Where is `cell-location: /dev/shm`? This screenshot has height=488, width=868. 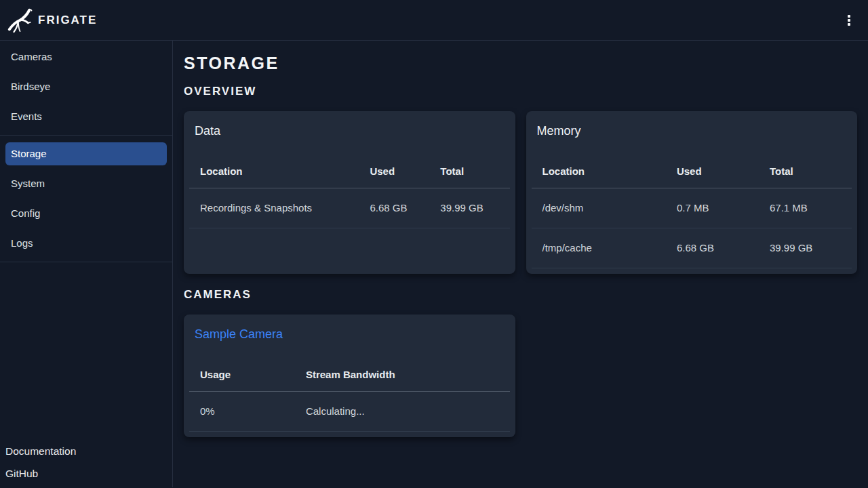
cell-location: /dev/shm is located at coordinates (599, 209).